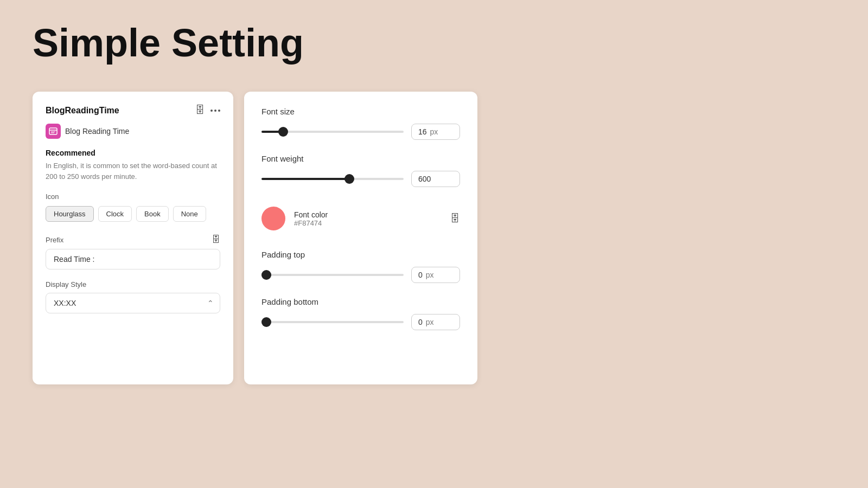 Image resolution: width=868 pixels, height=488 pixels. I want to click on font-size-unit: px, so click(434, 132).